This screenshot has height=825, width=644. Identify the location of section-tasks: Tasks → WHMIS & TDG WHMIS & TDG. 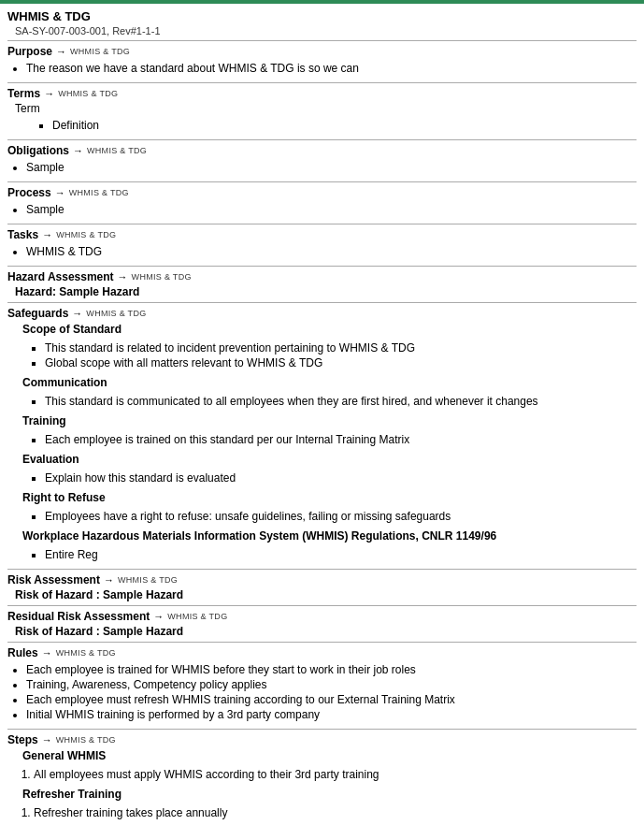
(322, 245).